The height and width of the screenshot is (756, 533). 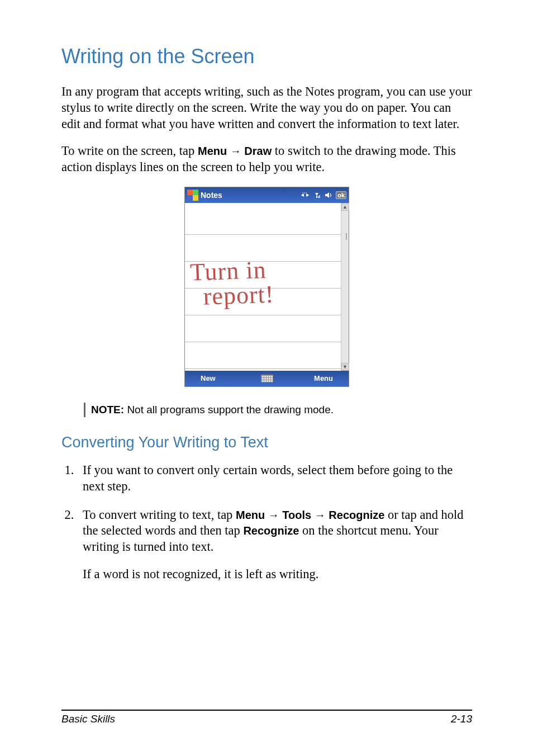 I want to click on para2-pre: To write on the screen, tap, so click(x=130, y=151).